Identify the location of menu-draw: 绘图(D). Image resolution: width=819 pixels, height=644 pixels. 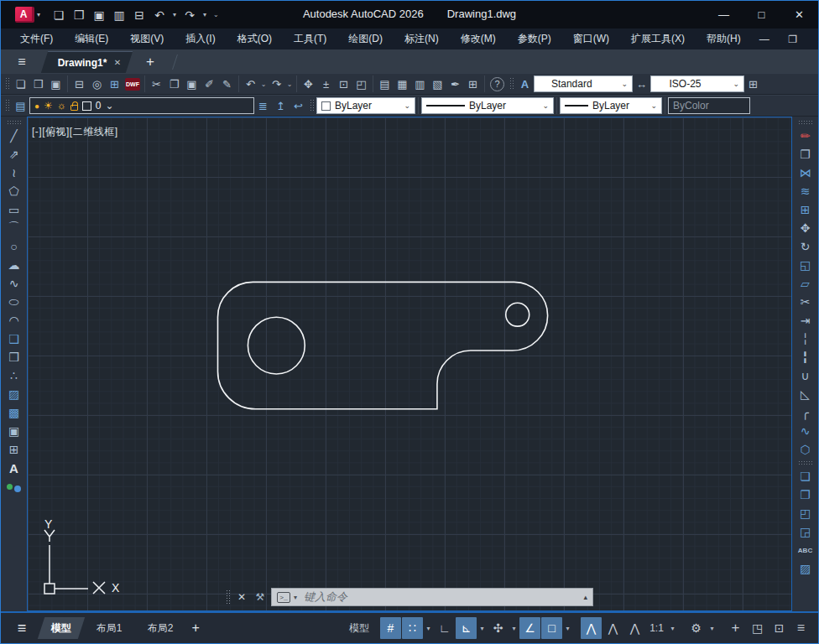
(366, 39).